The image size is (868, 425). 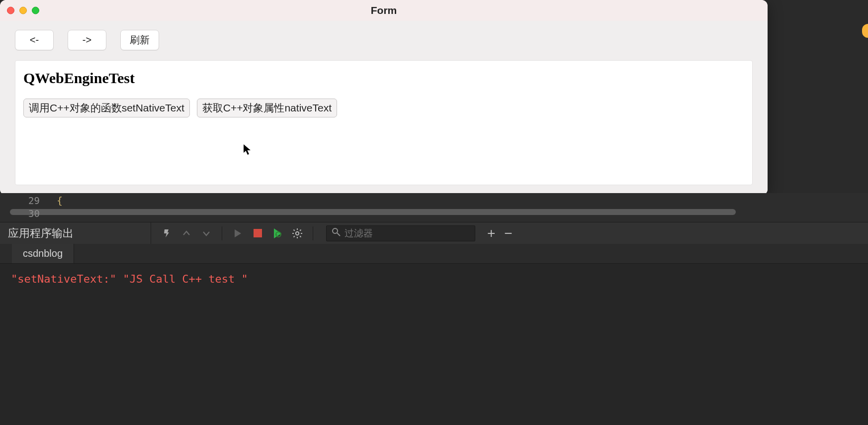 I want to click on plus-icon: +, so click(x=491, y=233).